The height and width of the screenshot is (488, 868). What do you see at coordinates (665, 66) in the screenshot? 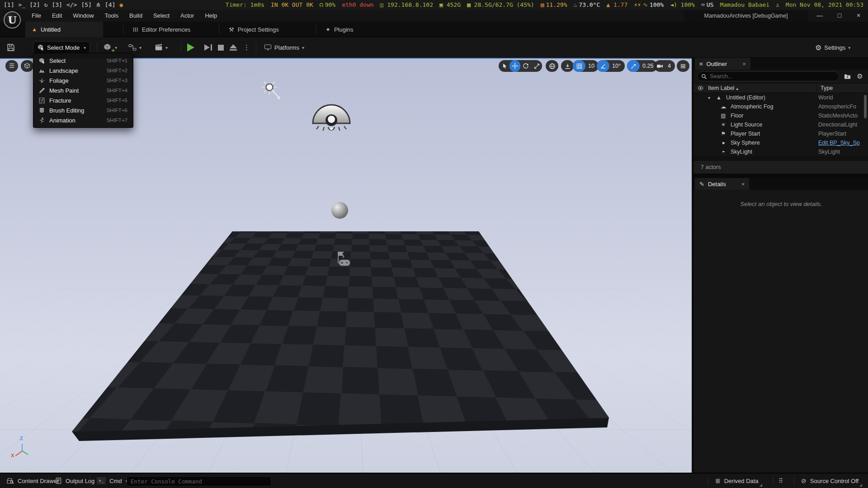
I see `camera-speed-control: 4` at bounding box center [665, 66].